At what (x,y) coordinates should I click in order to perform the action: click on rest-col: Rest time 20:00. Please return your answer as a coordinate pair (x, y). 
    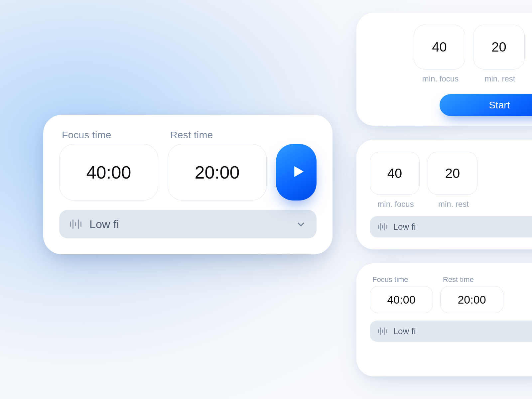
    Looking at the image, I should click on (472, 294).